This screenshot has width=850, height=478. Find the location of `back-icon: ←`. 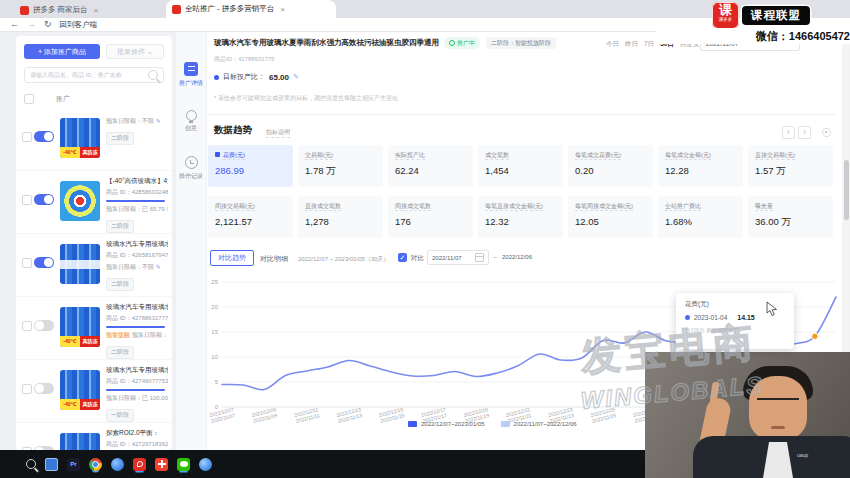

back-icon: ← is located at coordinates (14, 24).